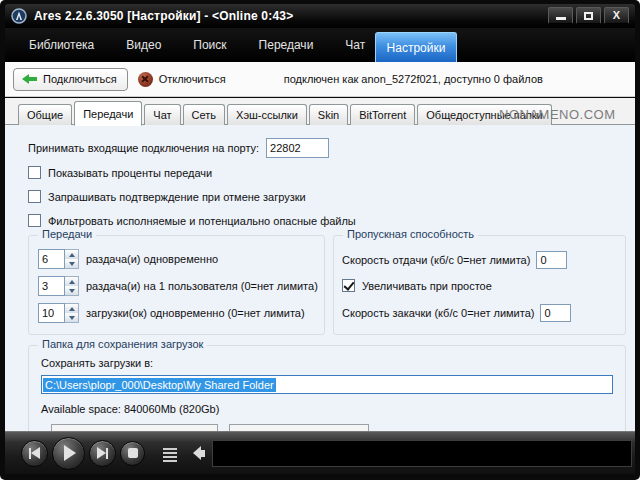 This screenshot has width=640, height=480. What do you see at coordinates (162, 114) in the screenshot?
I see `tab-chat: Чат` at bounding box center [162, 114].